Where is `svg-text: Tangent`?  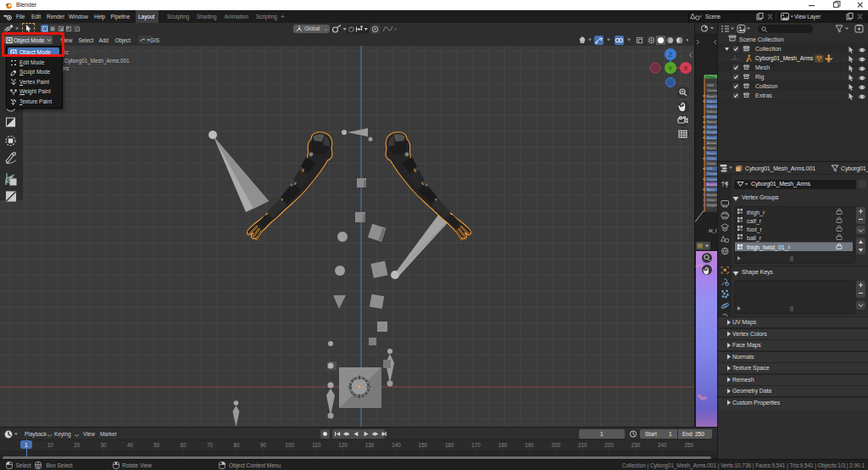 svg-text: Tangent is located at coordinates (712, 205).